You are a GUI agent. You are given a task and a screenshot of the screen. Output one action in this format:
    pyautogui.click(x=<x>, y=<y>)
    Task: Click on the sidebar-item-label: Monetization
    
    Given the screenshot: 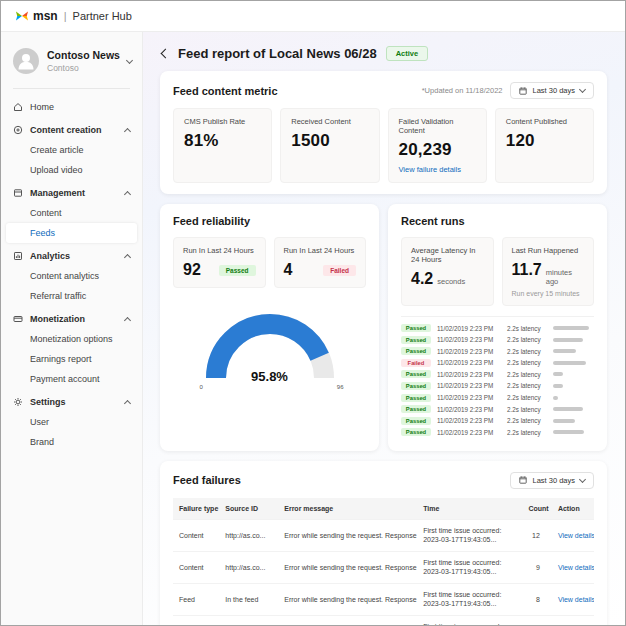 What is the action you would take?
    pyautogui.click(x=74, y=319)
    